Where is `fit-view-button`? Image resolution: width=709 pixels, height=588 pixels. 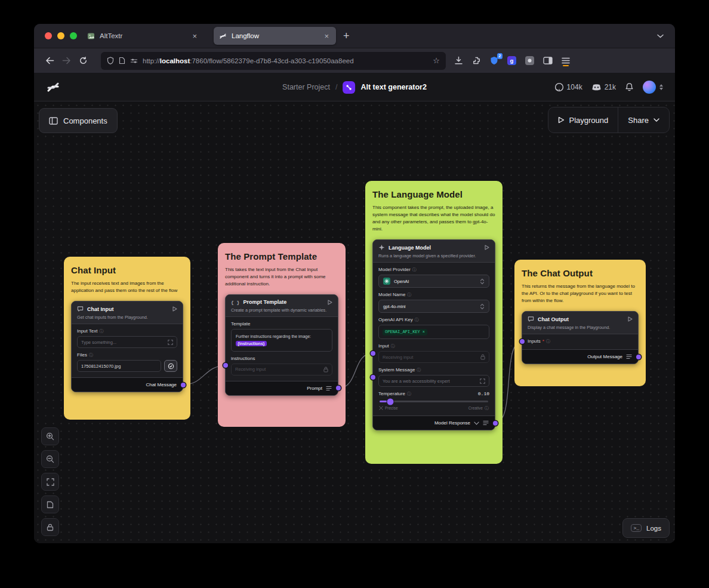 fit-view-button is located at coordinates (50, 482).